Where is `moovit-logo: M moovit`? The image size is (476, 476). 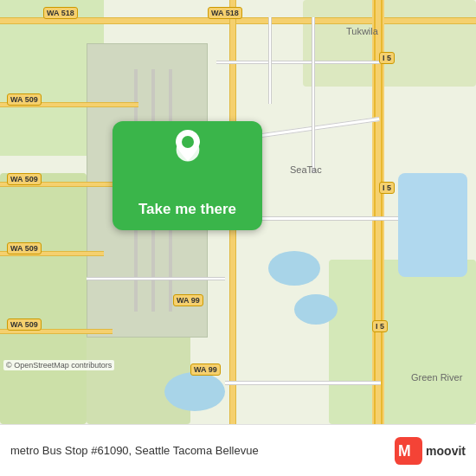 moovit-logo: M moovit is located at coordinates (430, 451).